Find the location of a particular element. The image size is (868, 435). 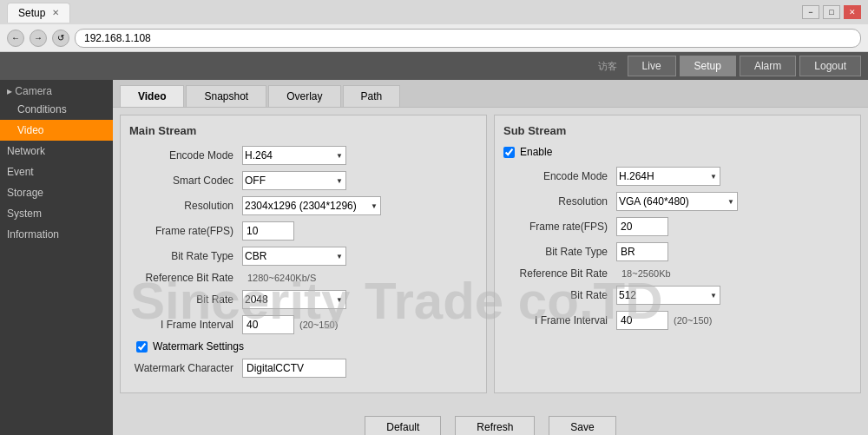

browser-tab-title: Setup is located at coordinates (31, 13).